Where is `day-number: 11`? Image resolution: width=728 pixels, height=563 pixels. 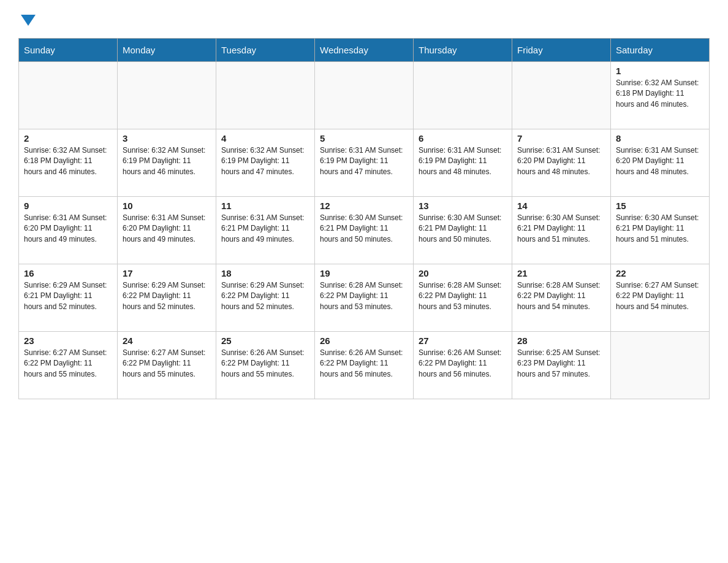 day-number: 11 is located at coordinates (265, 206).